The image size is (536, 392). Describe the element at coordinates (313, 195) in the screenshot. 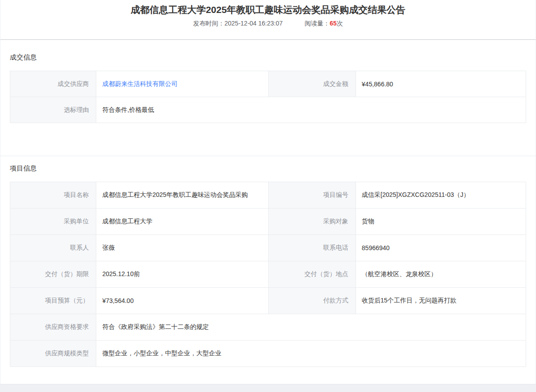

I see `project-number-label: 项目编号` at that location.